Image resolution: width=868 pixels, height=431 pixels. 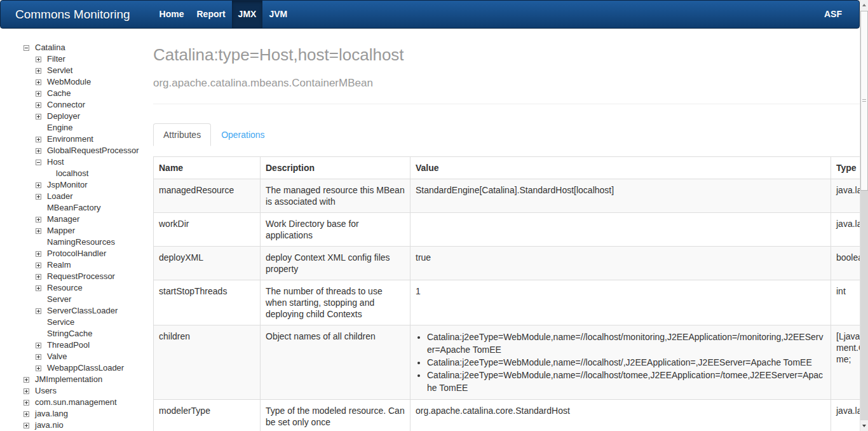 What do you see at coordinates (224, 14) in the screenshot?
I see `navbar-menu: HomeReportJMXJVM` at bounding box center [224, 14].